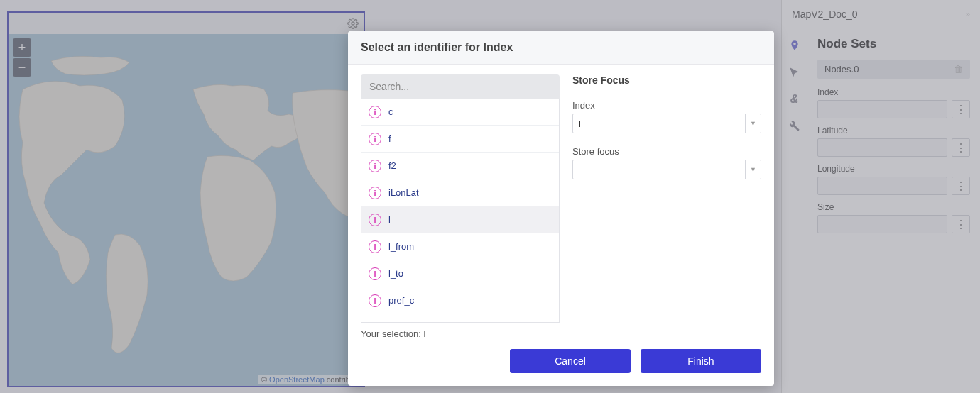 The image size is (980, 393). What do you see at coordinates (795, 99) in the screenshot?
I see `link-icon: &` at bounding box center [795, 99].